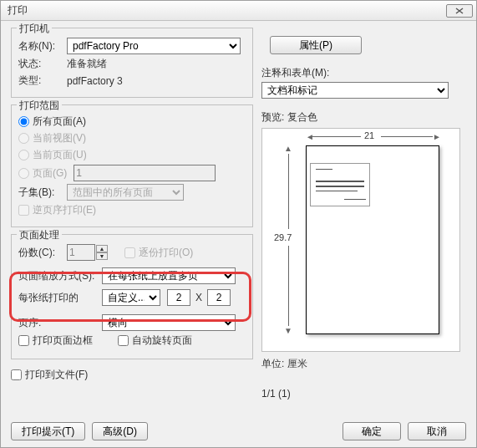 The image size is (477, 448). I want to click on close-button, so click(459, 11).